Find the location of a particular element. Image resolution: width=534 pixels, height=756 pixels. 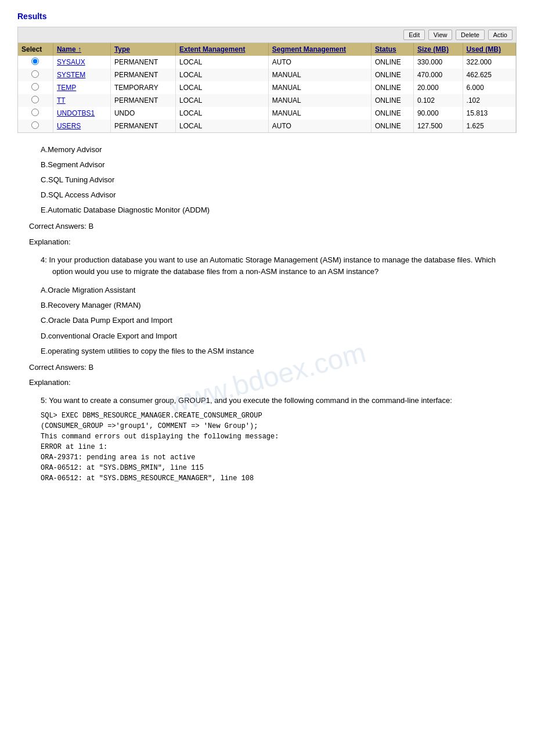

view-button: View is located at coordinates (441, 35).